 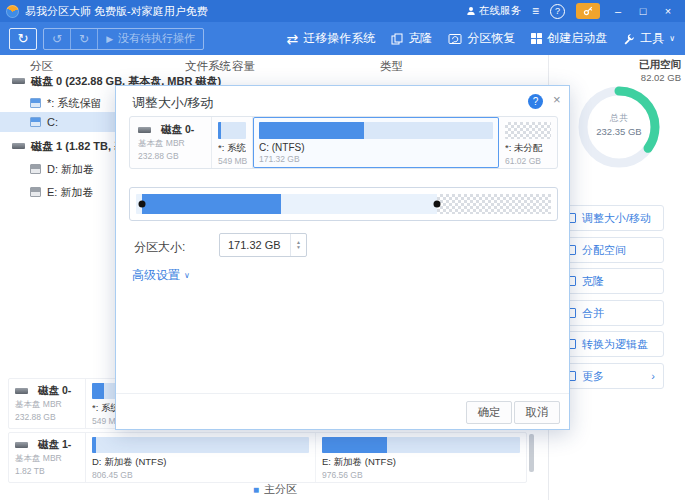 I want to click on legend-square-icon: ■, so click(x=256, y=490).